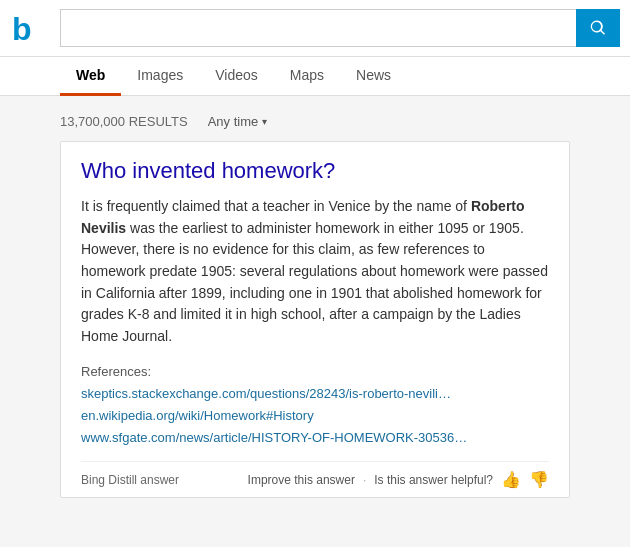  Describe the element at coordinates (315, 76) in the screenshot. I see `nav-tabs: Web Images Videos Maps News` at that location.